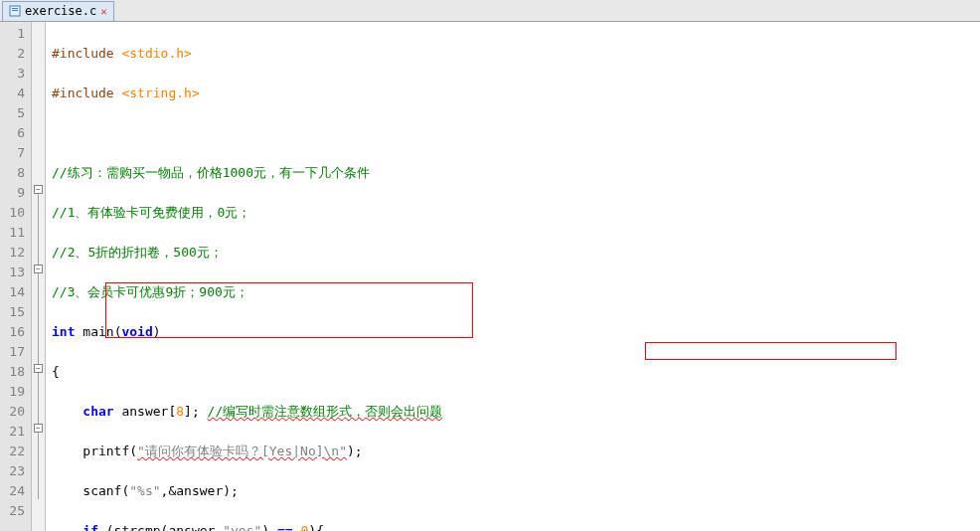 This screenshot has width=980, height=531. I want to click on comment: //3、会员卡可优惠9折；900元；, so click(150, 292).